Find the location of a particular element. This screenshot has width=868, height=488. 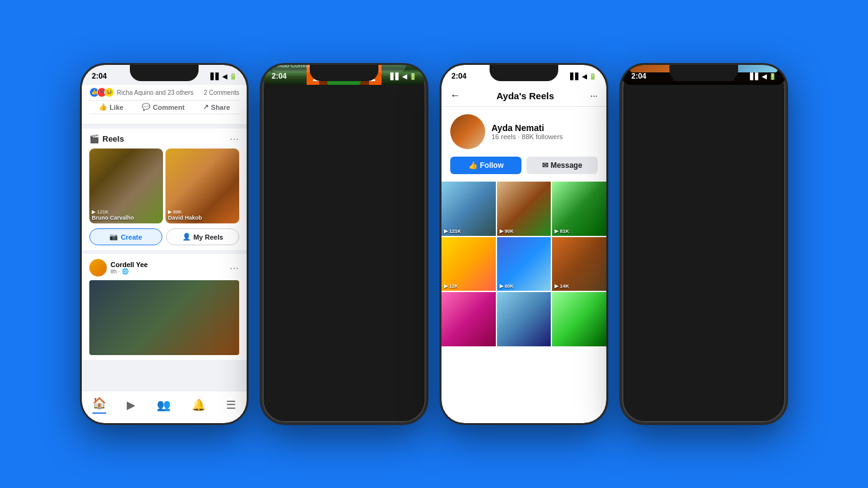

reactions-text: Richa Aquino and 23 others is located at coordinates (155, 92).